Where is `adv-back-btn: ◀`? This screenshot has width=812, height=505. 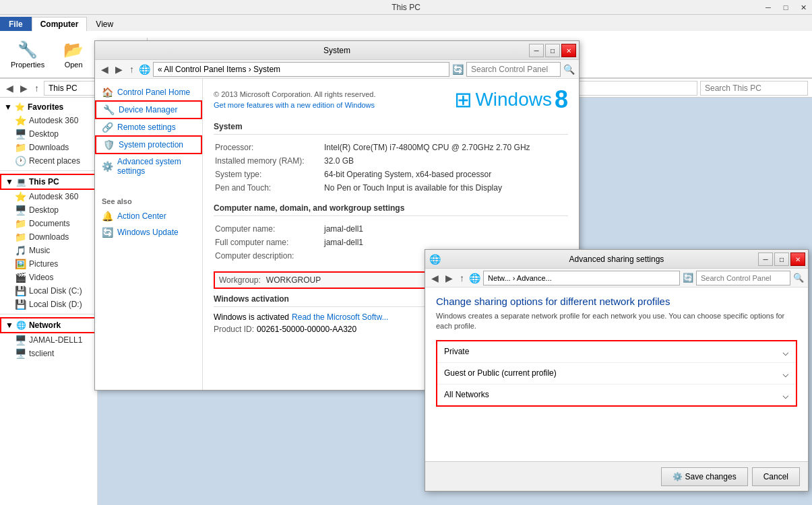
adv-back-btn: ◀ is located at coordinates (435, 278).